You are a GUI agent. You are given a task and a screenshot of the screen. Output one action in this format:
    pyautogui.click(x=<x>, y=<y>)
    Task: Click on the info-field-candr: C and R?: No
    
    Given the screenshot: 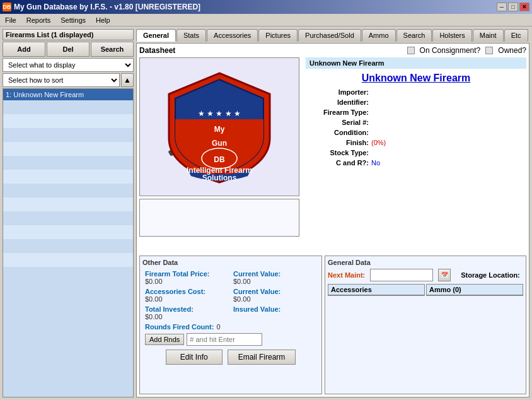 What is the action you would take?
    pyautogui.click(x=416, y=163)
    